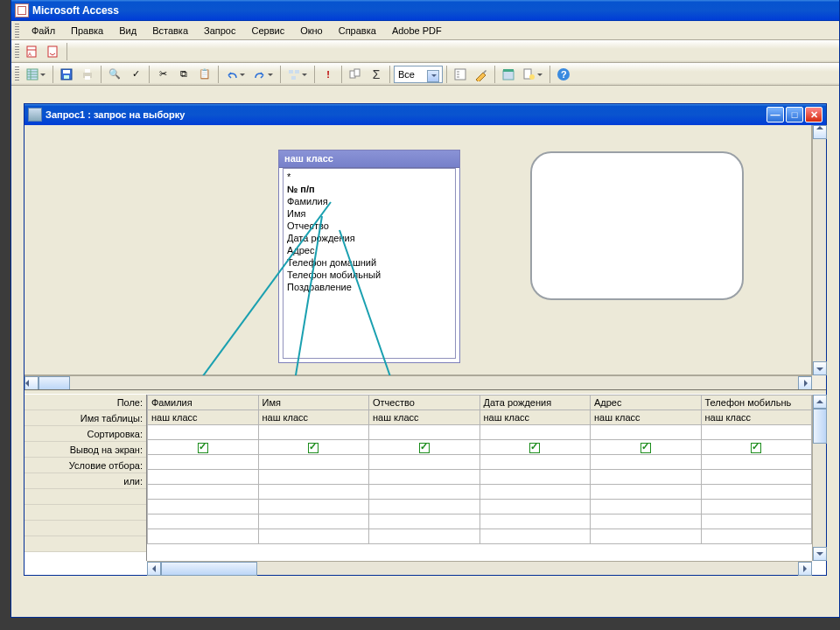 This screenshot has height=630, width=840. What do you see at coordinates (203, 402) in the screenshot?
I see `qbe-field-cell: Фамилия` at bounding box center [203, 402].